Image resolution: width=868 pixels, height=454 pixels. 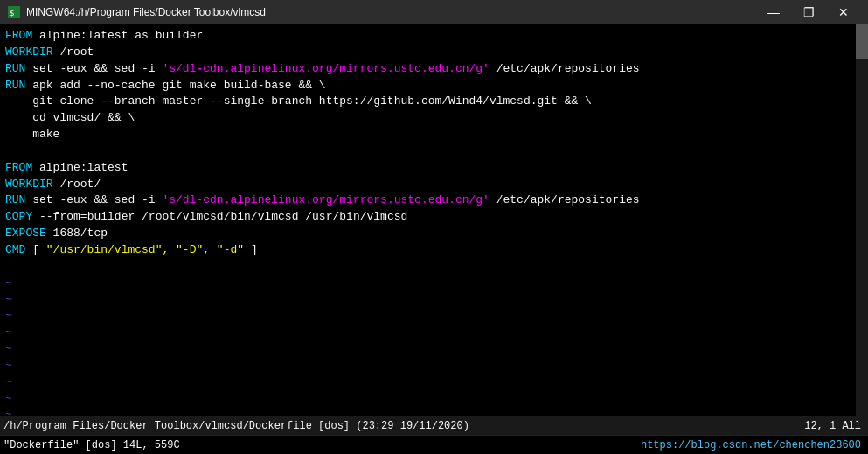 I want to click on terminal-line: FROM alpine:latest as builder, so click(x=434, y=37).